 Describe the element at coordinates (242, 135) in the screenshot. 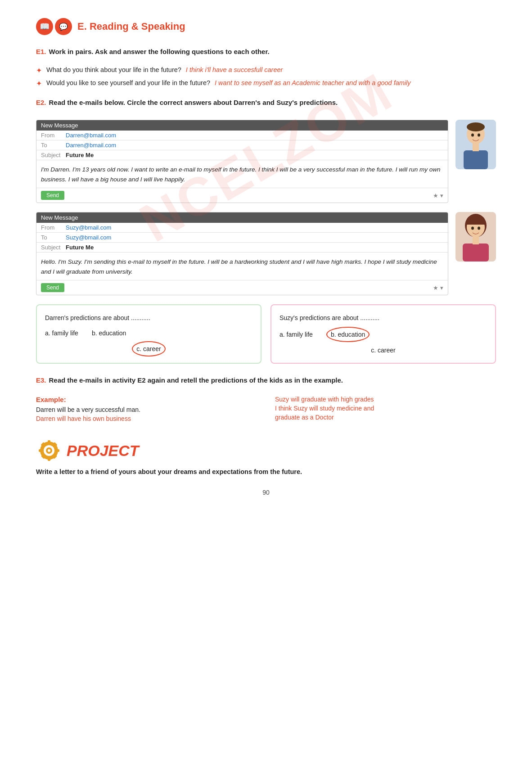

I see `email1-from-row: From Darren@bmail.com` at that location.